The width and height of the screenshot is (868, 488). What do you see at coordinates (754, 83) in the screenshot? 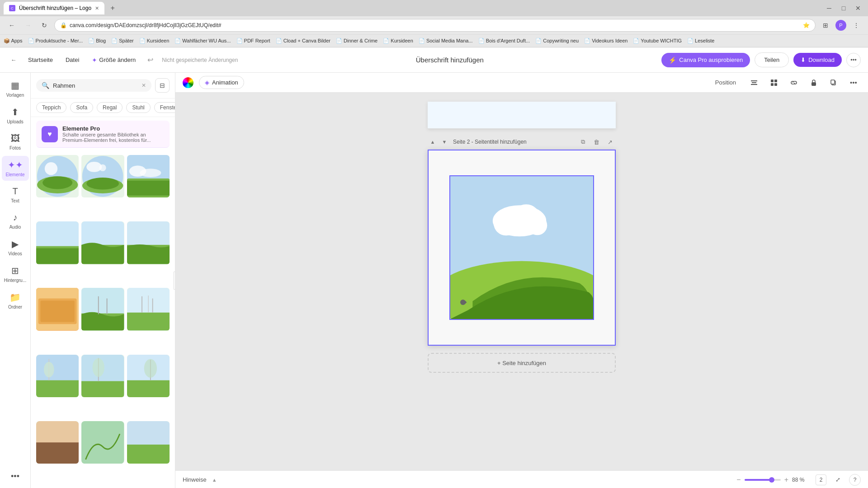
I see `align-icon-btn` at bounding box center [754, 83].